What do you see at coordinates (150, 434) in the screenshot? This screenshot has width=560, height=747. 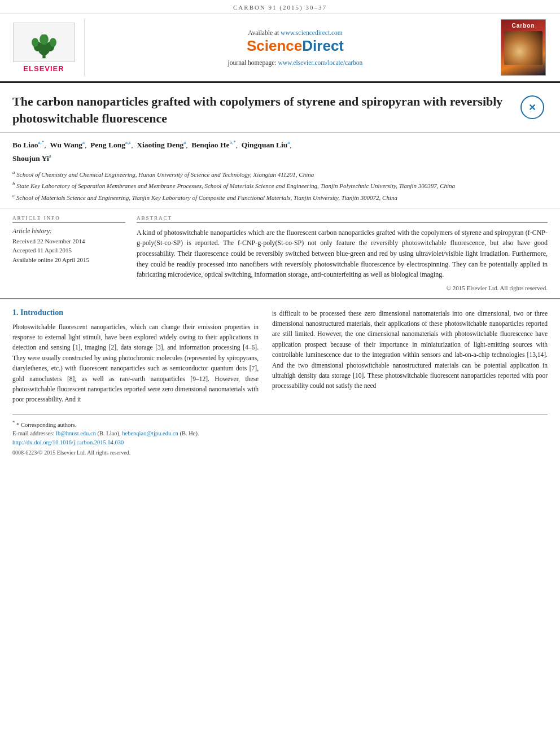 I see `email2-link: hebenqiao@tjpu.edu.cn` at bounding box center [150, 434].